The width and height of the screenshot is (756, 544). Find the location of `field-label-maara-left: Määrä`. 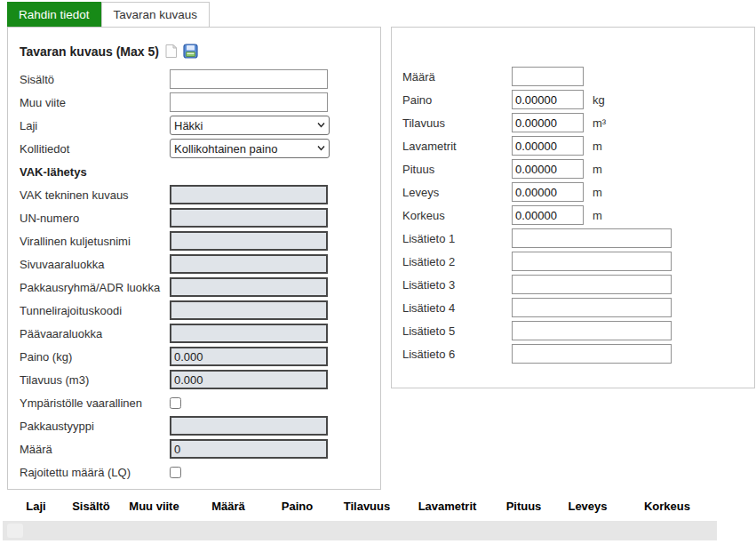

field-label-maara-left: Määrä is located at coordinates (94, 450).